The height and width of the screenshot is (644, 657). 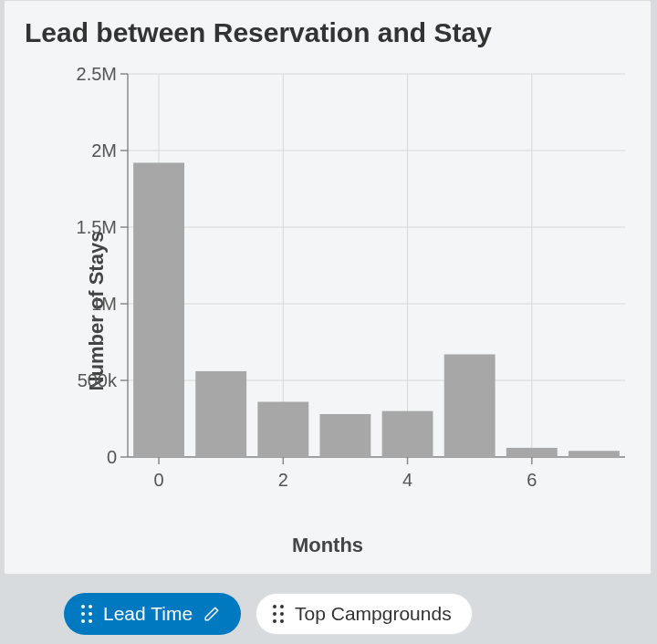 What do you see at coordinates (531, 480) in the screenshot?
I see `x-tick-label: 6` at bounding box center [531, 480].